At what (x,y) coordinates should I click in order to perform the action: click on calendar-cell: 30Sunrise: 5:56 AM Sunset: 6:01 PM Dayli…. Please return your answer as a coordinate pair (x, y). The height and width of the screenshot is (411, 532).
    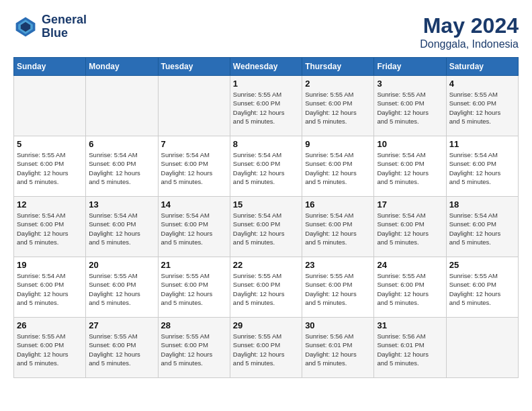
    Looking at the image, I should click on (339, 348).